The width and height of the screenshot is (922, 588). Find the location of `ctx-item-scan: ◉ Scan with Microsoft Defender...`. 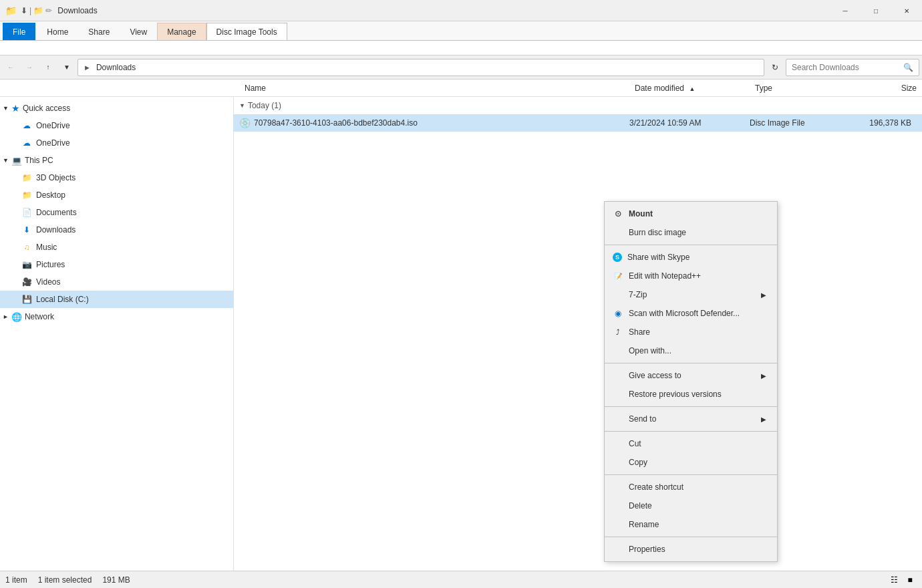

ctx-item-scan: ◉ Scan with Microsoft Defender... is located at coordinates (691, 313).